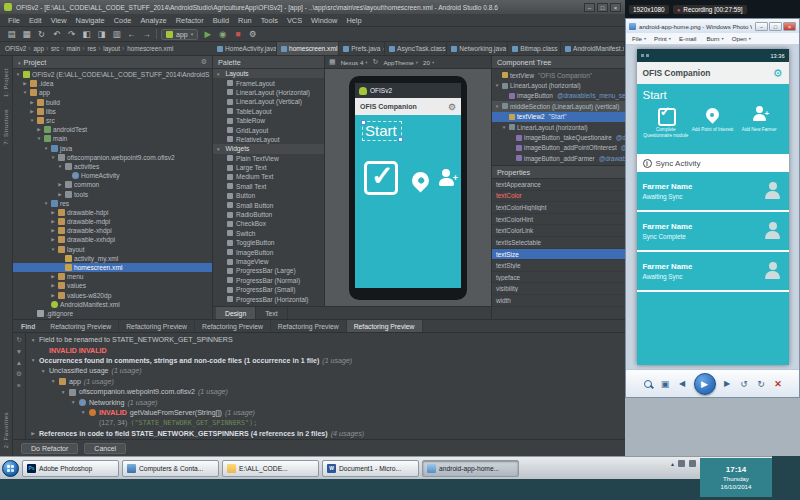 This screenshot has height=500, width=800. What do you see at coordinates (116, 34) in the screenshot?
I see `paste-icon: ▥` at bounding box center [116, 34].